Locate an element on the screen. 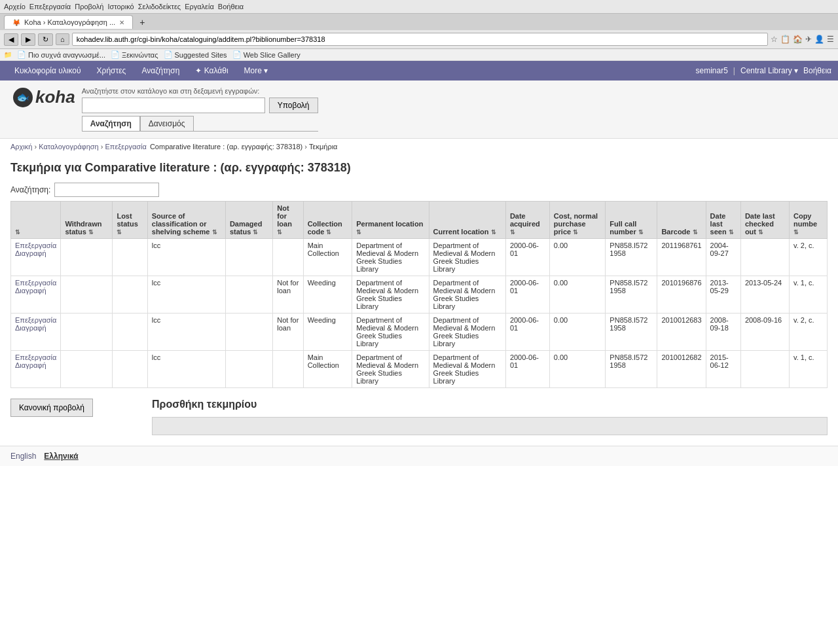  lang-greek-link: Ελληνικά is located at coordinates (61, 456).